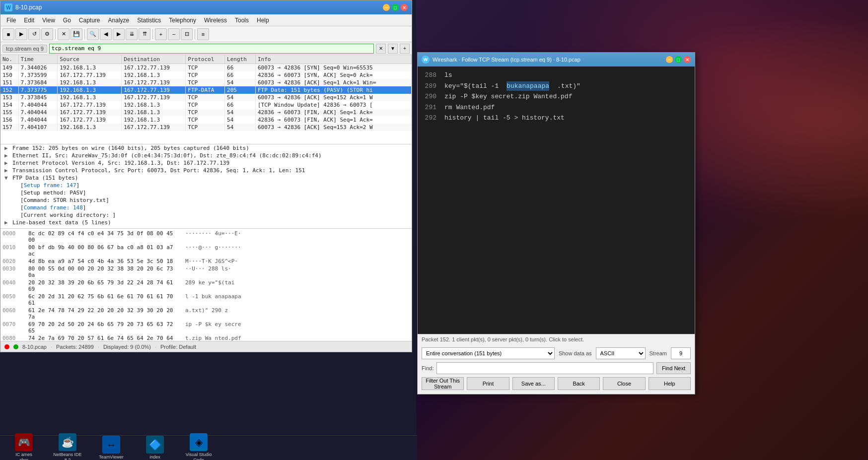 The image size is (868, 460). What do you see at coordinates (76, 34) in the screenshot?
I see `toolbar-btn-save: 💾` at bounding box center [76, 34].